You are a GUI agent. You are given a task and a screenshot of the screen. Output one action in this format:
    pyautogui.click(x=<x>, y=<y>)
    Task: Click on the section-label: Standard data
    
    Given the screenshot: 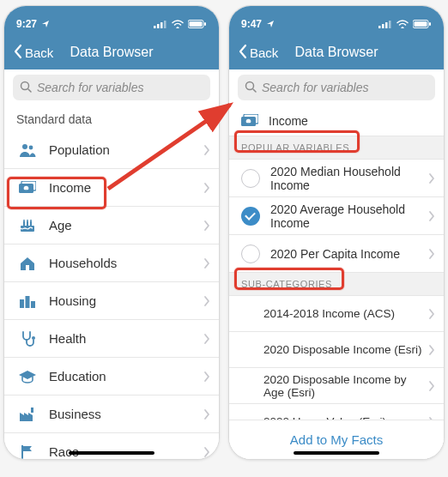 What is the action you would take?
    pyautogui.click(x=112, y=118)
    